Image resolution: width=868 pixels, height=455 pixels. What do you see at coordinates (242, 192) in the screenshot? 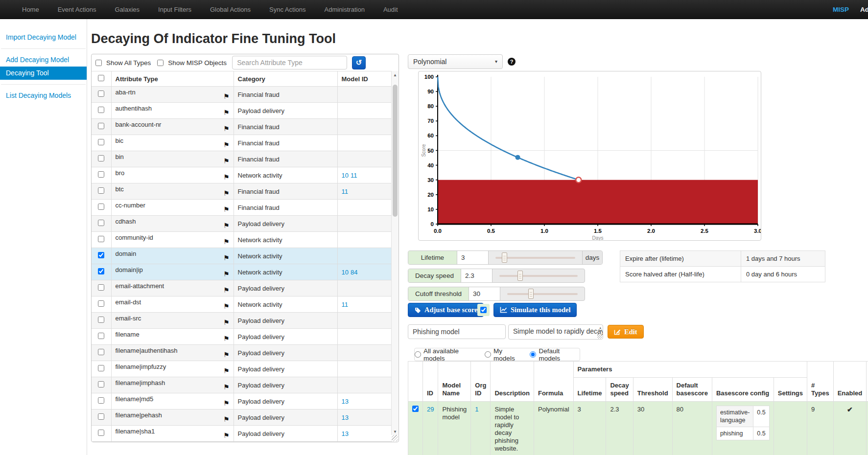
I see `attribute-row: btc⚑ Financial fraud 11` at bounding box center [242, 192].